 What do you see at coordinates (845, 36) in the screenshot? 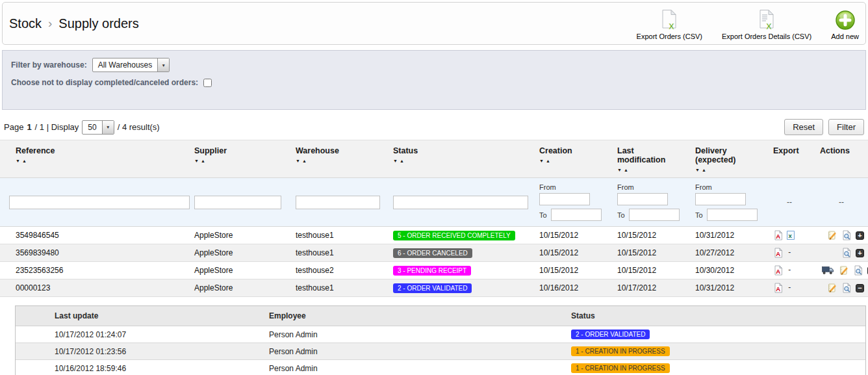
I see `add-new-label: Add new` at bounding box center [845, 36].